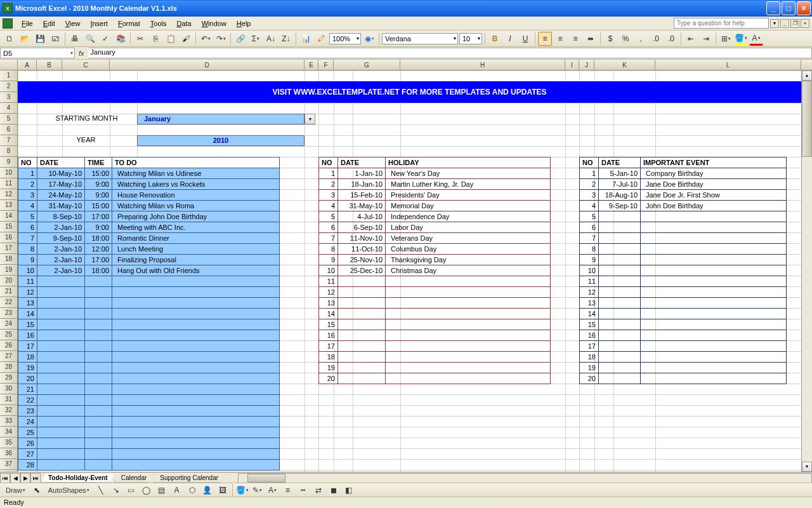  Describe the element at coordinates (435, 271) in the screenshot. I see `table-row: 1025-Dec-10Christmas Day` at that location.